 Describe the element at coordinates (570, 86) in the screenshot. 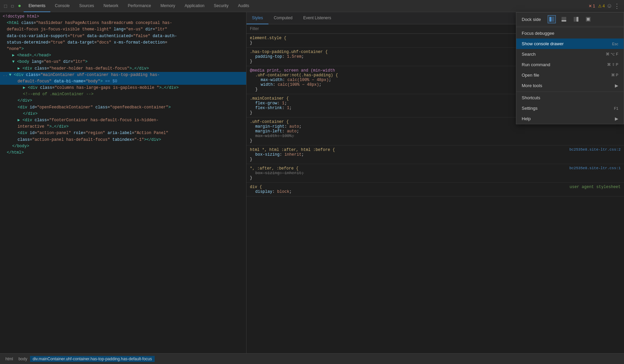

I see `menu-item-more-tools: More tools ▶` at that location.